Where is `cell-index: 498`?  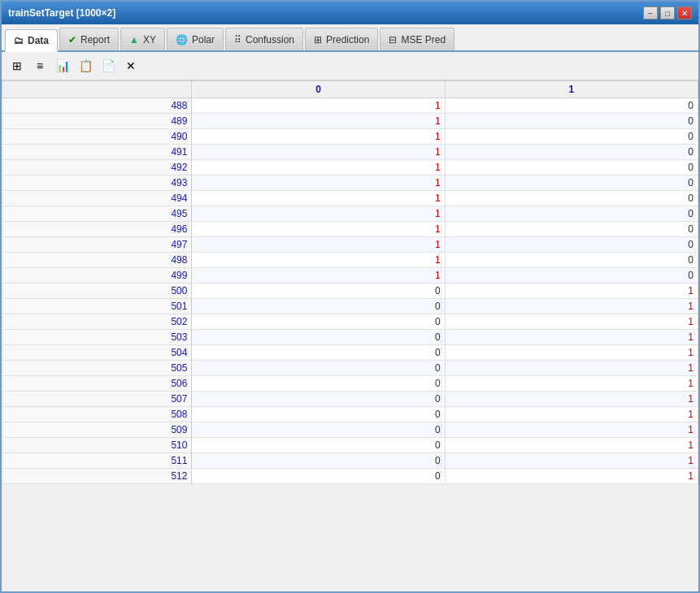
cell-index: 498 is located at coordinates (98, 260).